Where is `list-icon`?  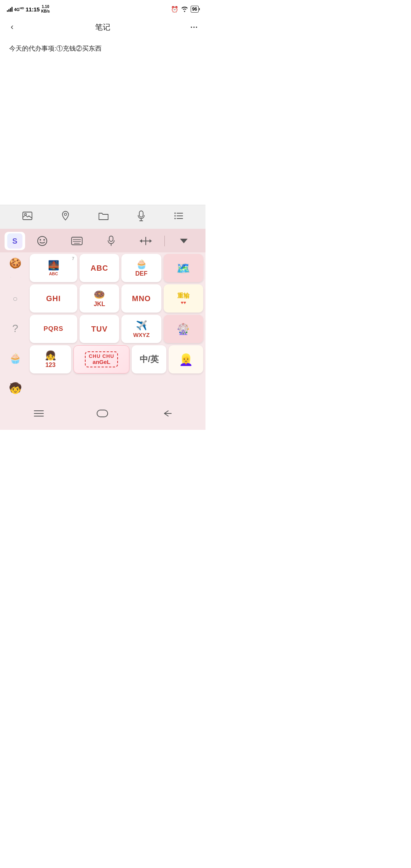 list-icon is located at coordinates (178, 217).